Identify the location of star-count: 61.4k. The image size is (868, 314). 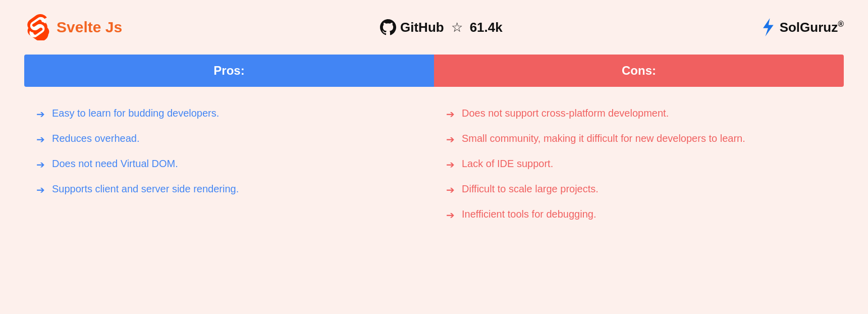
(486, 27).